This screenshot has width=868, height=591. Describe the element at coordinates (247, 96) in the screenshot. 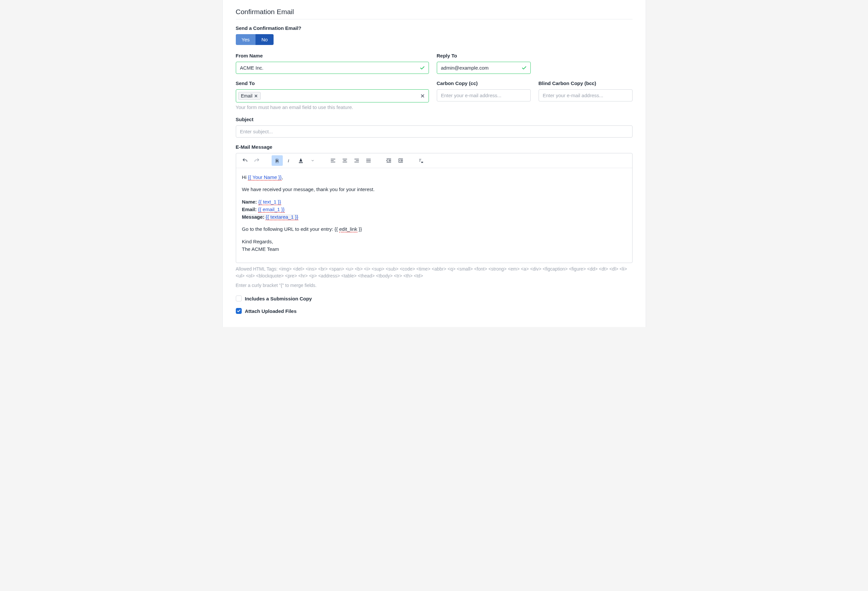

I see `tag-text: Email` at that location.